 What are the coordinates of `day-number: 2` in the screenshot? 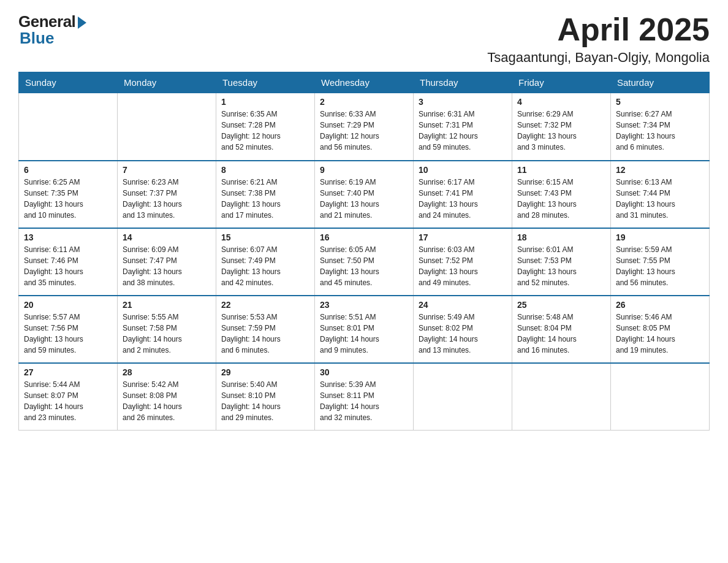 It's located at (364, 102).